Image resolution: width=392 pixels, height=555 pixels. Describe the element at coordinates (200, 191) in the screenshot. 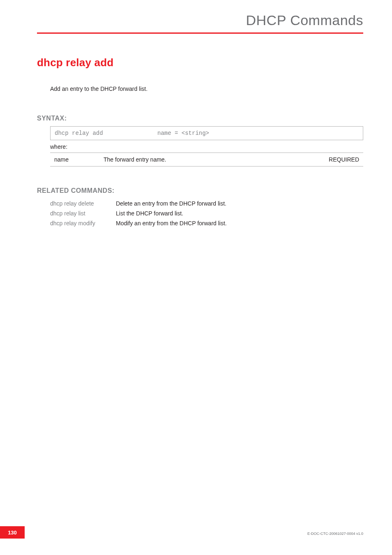

I see `related-label: RELATED COMMANDS:` at that location.